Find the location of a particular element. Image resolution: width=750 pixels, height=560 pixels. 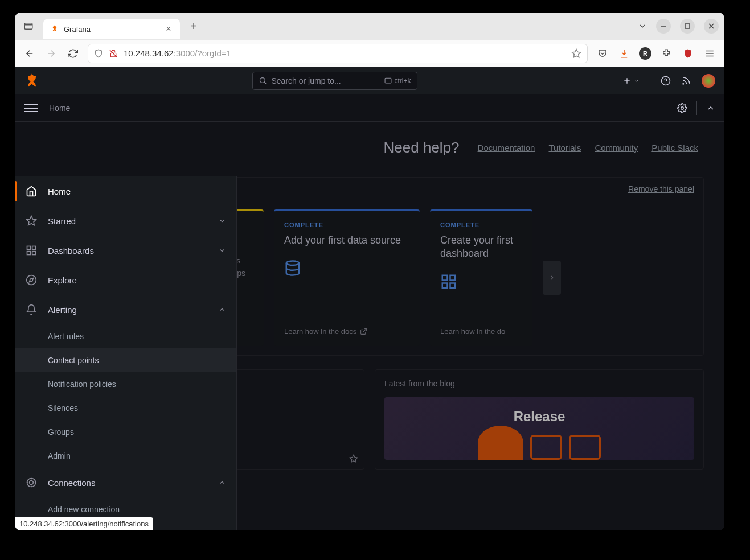

nav-alert-rules: Alert rules is located at coordinates (125, 336).